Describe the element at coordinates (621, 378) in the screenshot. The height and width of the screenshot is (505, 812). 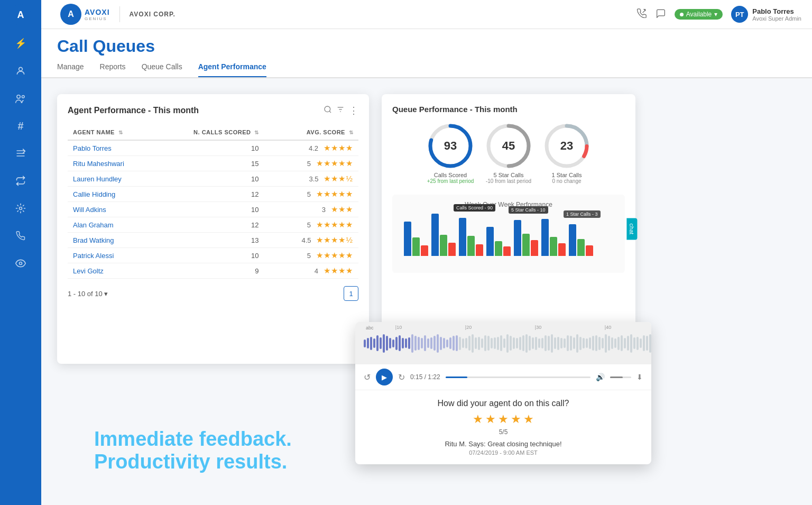
I see `volume-bar` at that location.